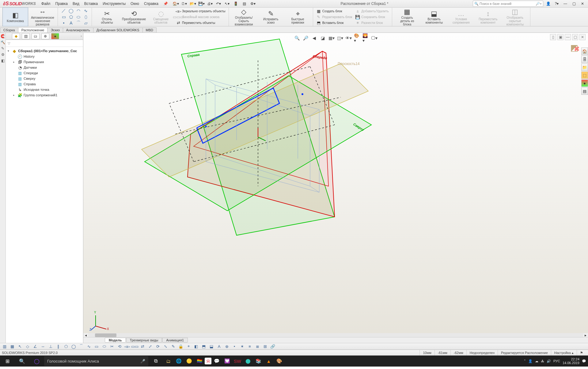 Image resolution: width=588 pixels, height=369 pixels. Describe the element at coordinates (165, 4) in the screenshot. I see `menu-pin-icon: 📌` at that location.